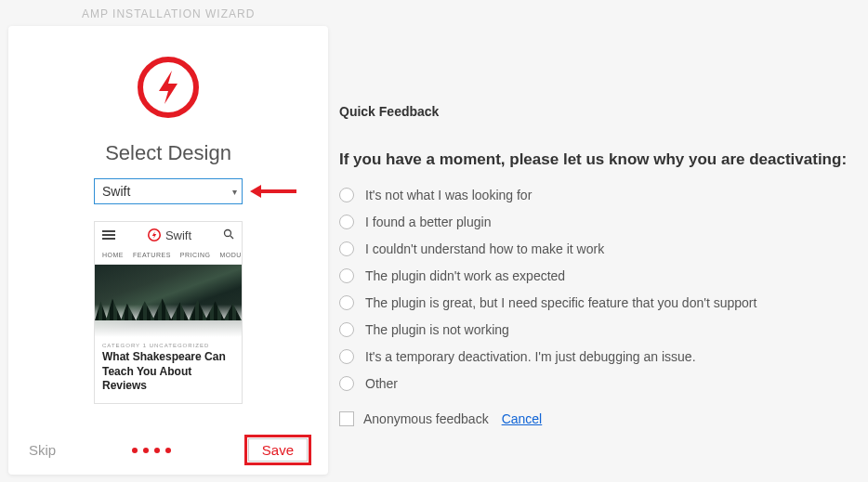 This screenshot has height=482, width=868. Describe the element at coordinates (426, 419) in the screenshot. I see `anonymous-label: Anonymous feedback` at that location.